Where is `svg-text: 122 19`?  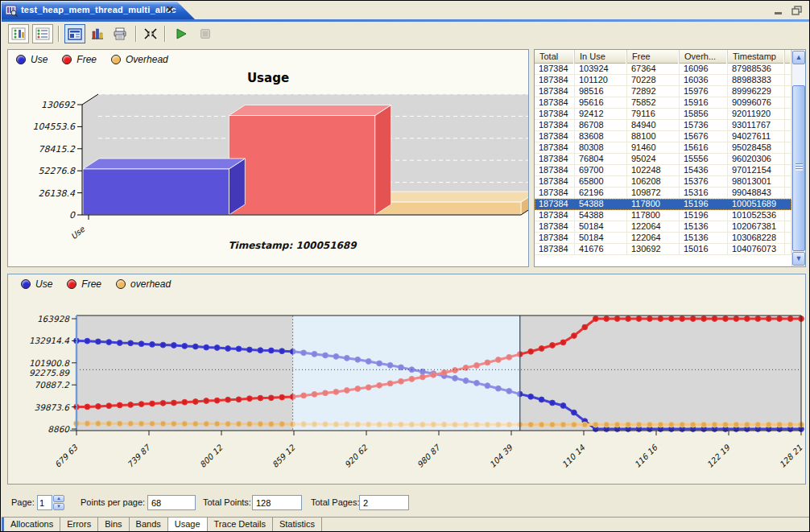
svg-text: 122 19 is located at coordinates (719, 456).